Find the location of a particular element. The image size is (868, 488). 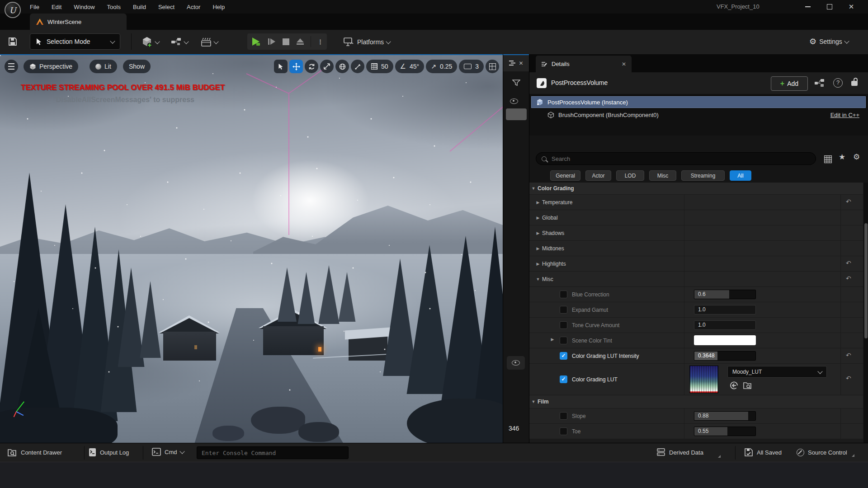

menu-edit: Edit is located at coordinates (57, 7).